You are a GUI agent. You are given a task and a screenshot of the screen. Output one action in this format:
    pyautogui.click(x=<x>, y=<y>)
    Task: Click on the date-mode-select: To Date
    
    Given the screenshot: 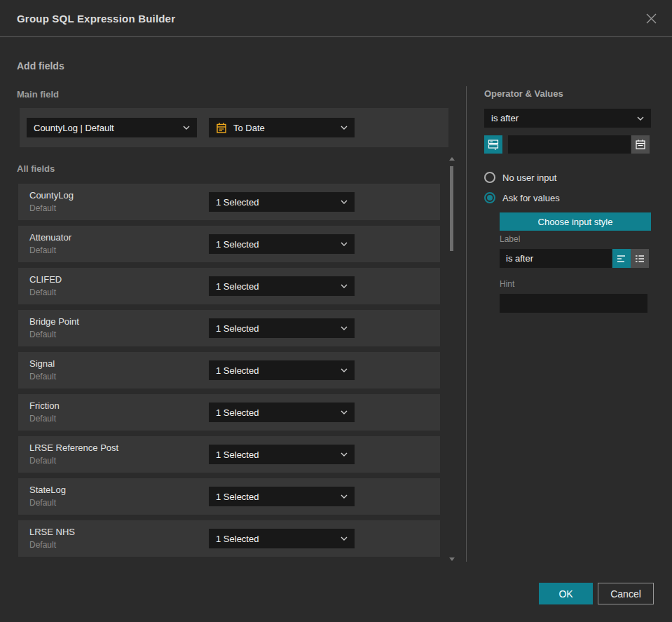 What is the action you would take?
    pyautogui.click(x=282, y=128)
    